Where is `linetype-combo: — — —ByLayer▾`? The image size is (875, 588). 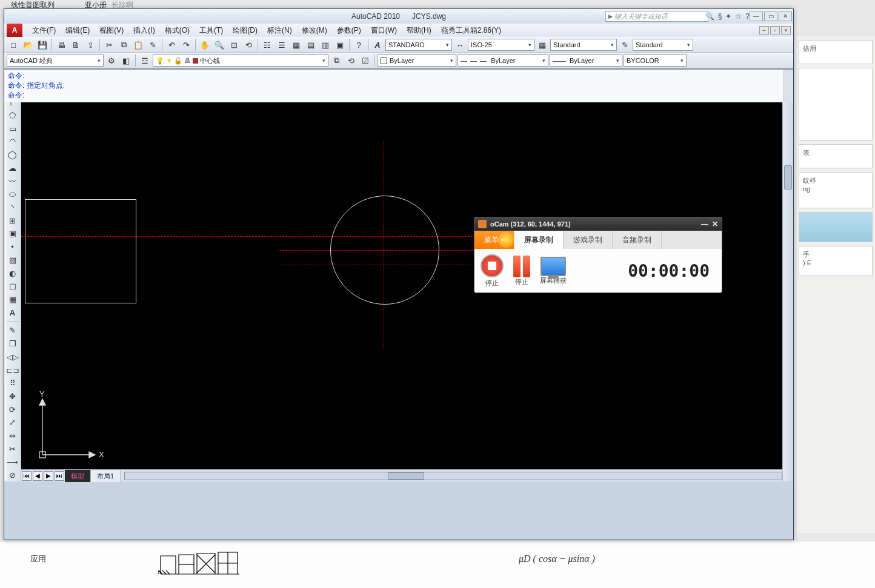 linetype-combo: — — —ByLayer▾ is located at coordinates (503, 61).